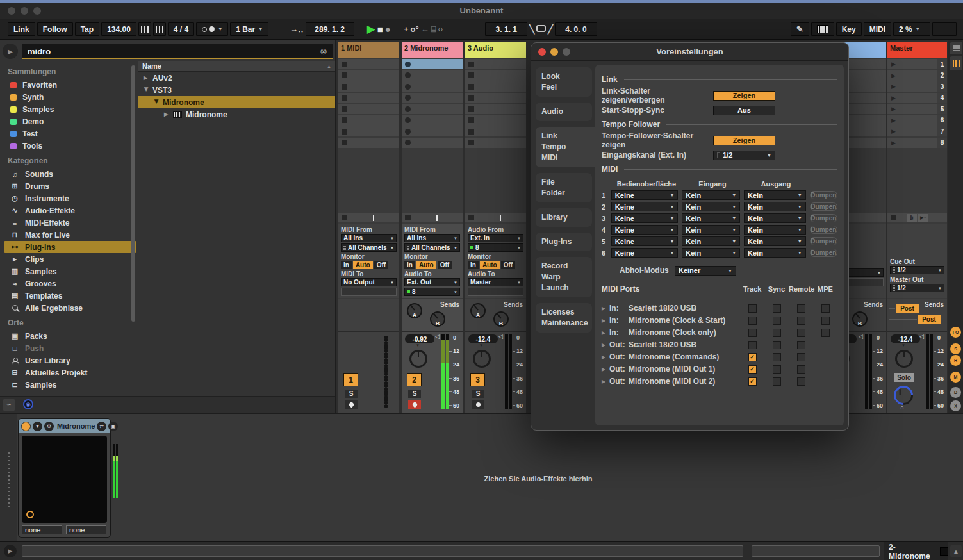 This screenshot has height=560, width=963. What do you see at coordinates (956, 406) in the screenshot?
I see `crossfade-section-toggle: X` at bounding box center [956, 406].